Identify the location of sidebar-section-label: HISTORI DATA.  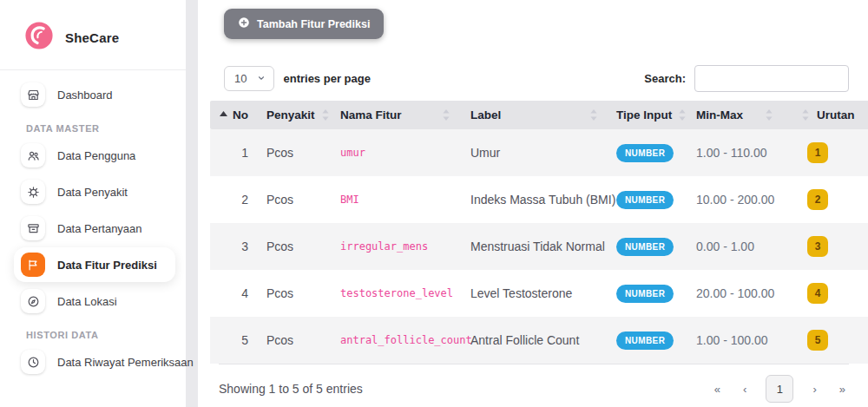
(106, 335).